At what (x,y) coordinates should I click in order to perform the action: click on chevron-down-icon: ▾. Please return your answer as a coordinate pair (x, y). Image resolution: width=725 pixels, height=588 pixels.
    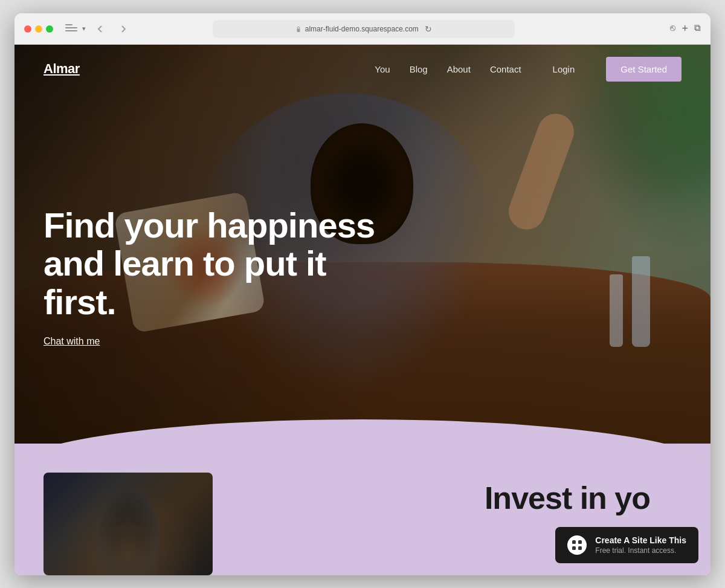
    Looking at the image, I should click on (84, 29).